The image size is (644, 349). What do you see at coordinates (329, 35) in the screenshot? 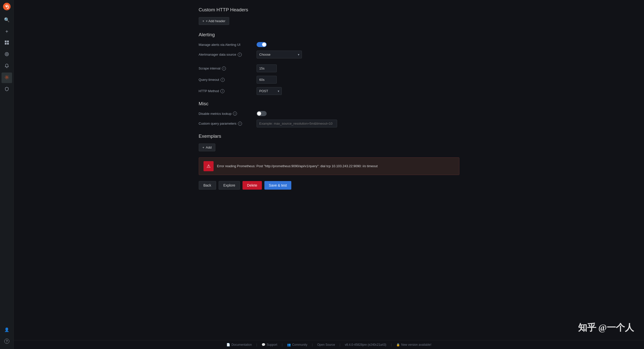
I see `alerting-title: Alerting` at bounding box center [329, 35].